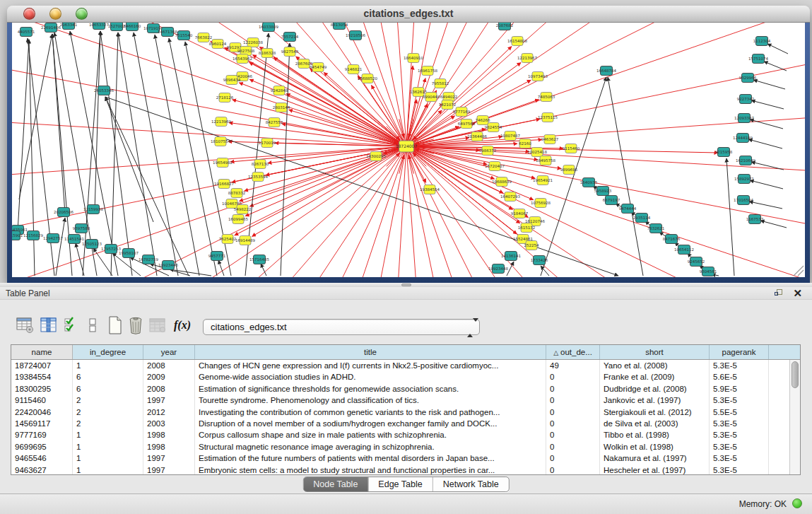 Image resolution: width=812 pixels, height=514 pixels. Describe the element at coordinates (540, 260) in the screenshot. I see `network-node: 1733426` at that location.